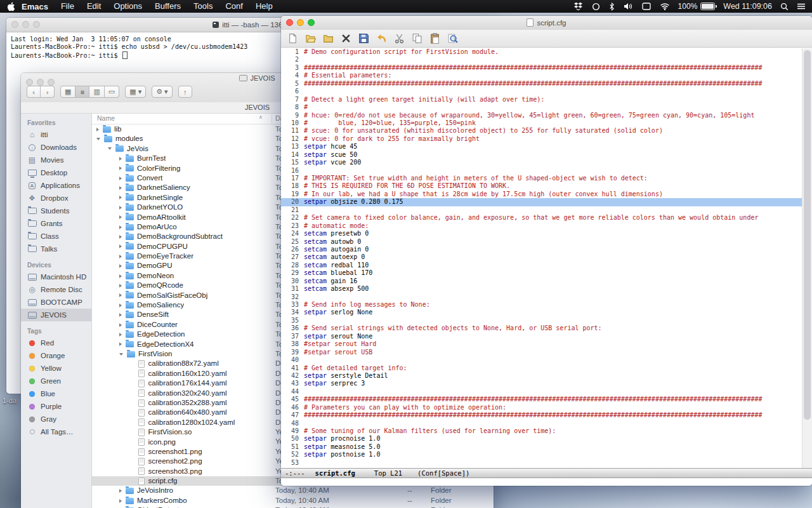  I want to click on buffer-line: 20setpar objsize 0.280 0.175, so click(542, 202).